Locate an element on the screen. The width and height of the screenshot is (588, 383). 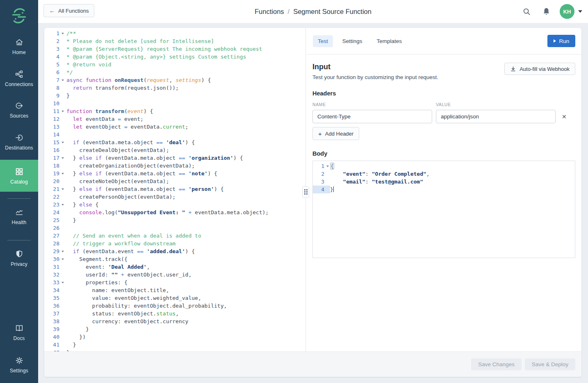
code-line: 42} is located at coordinates (175, 350).